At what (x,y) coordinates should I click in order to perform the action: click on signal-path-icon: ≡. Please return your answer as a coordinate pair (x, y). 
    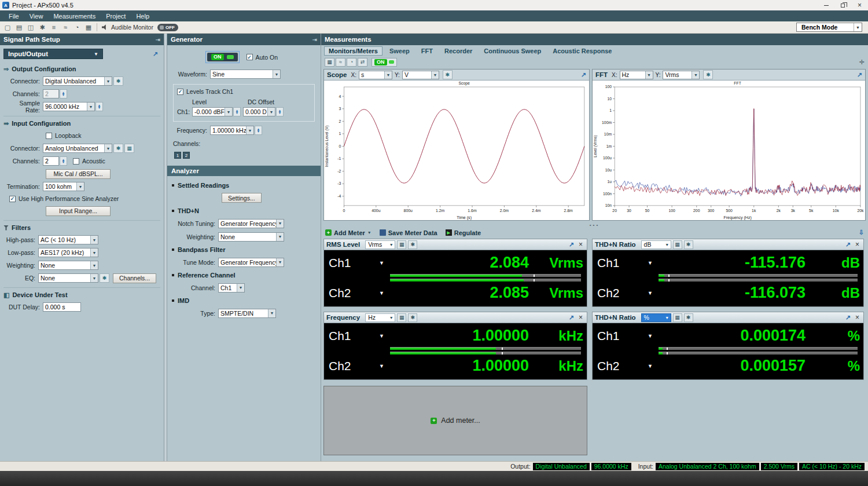
    Looking at the image, I should click on (54, 28).